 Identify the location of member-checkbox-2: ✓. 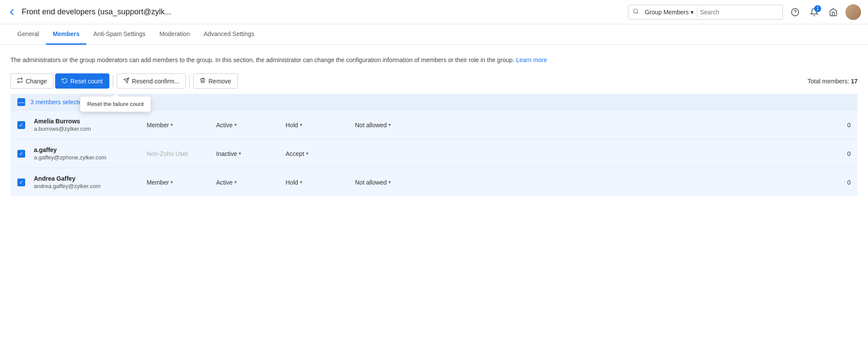
(21, 182).